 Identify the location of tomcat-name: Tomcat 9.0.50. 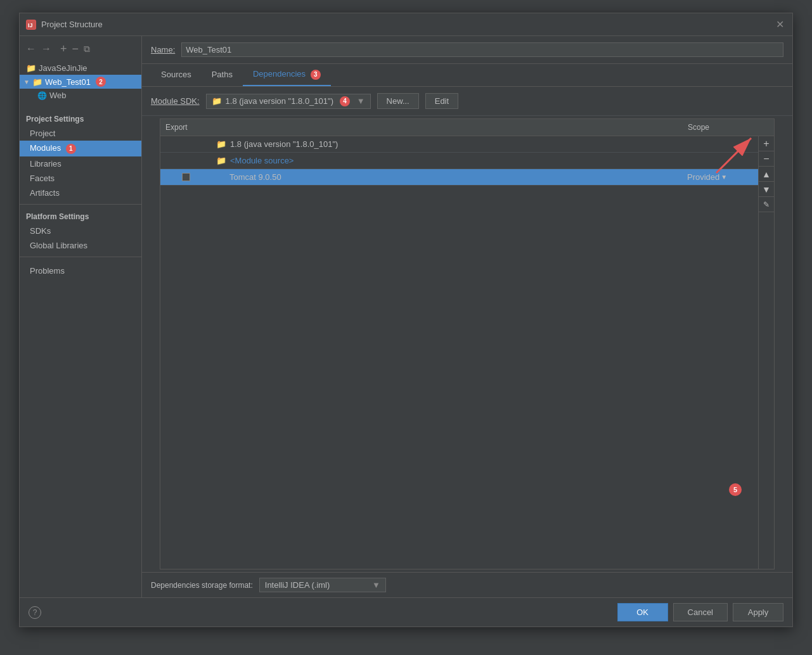
(255, 177).